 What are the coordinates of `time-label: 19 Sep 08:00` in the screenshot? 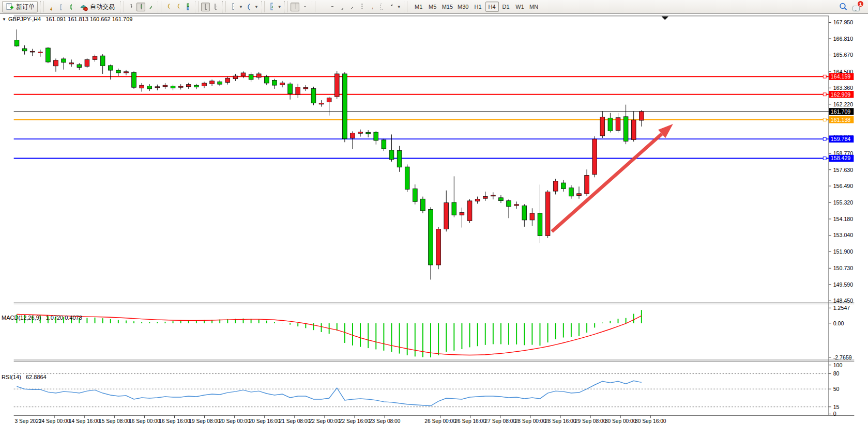 It's located at (205, 421).